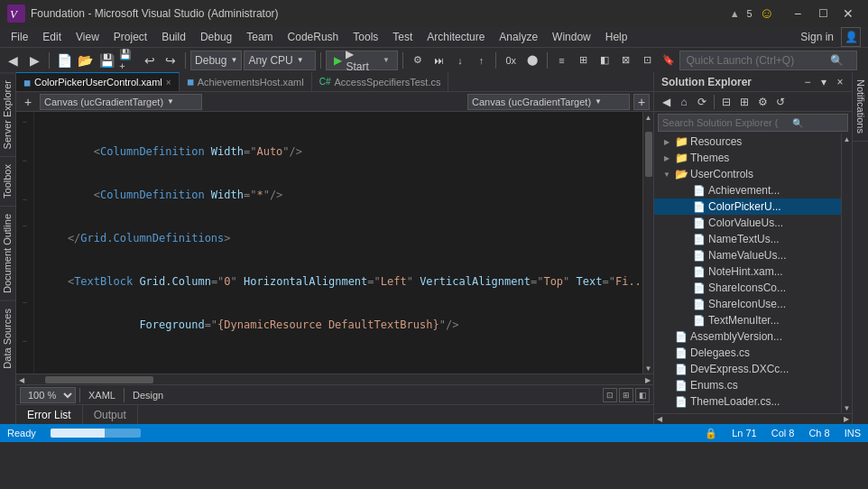  What do you see at coordinates (626, 395) in the screenshot?
I see `view-icon-2: ⊞` at bounding box center [626, 395].